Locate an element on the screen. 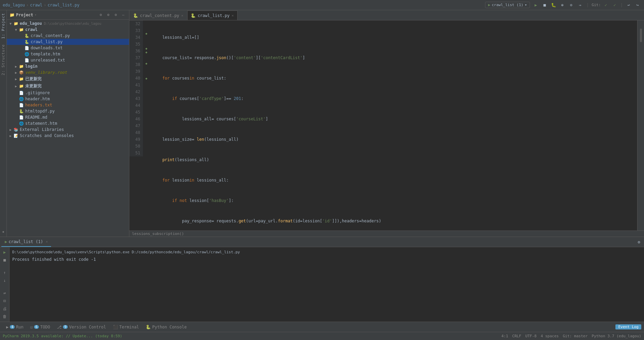  run-tabs-bar: ▶ crawl_list (1) ✕ ⚙ is located at coordinates (322, 242).